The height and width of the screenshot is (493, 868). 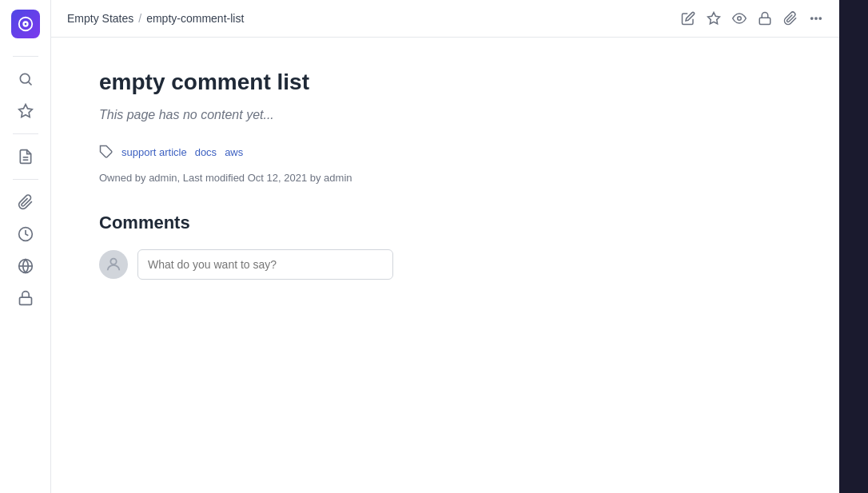 I want to click on avatar, so click(x=113, y=264).